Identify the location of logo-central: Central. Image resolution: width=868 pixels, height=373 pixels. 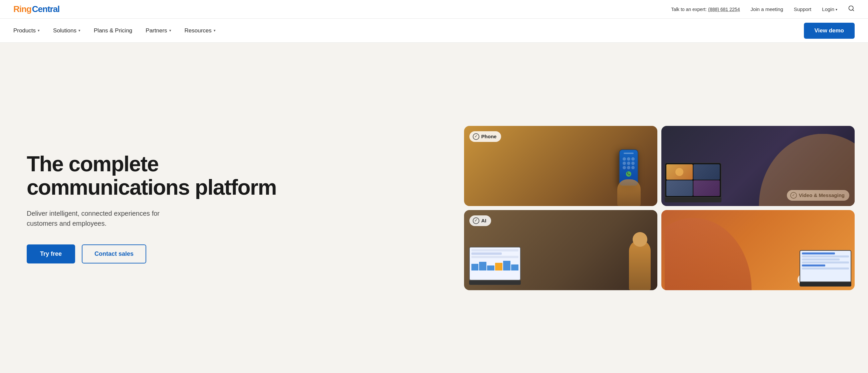
(46, 9).